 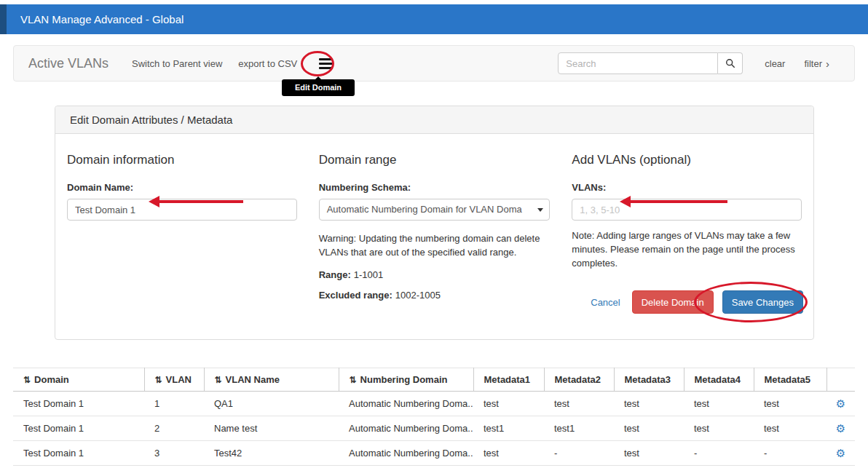 I want to click on search-button, so click(x=730, y=63).